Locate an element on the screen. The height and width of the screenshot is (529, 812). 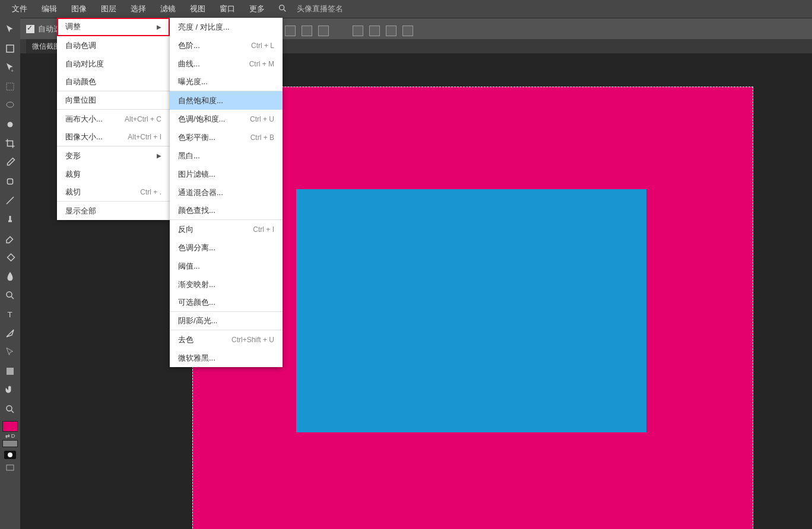
menu-item-label: 微软雅黑... is located at coordinates (197, 358).